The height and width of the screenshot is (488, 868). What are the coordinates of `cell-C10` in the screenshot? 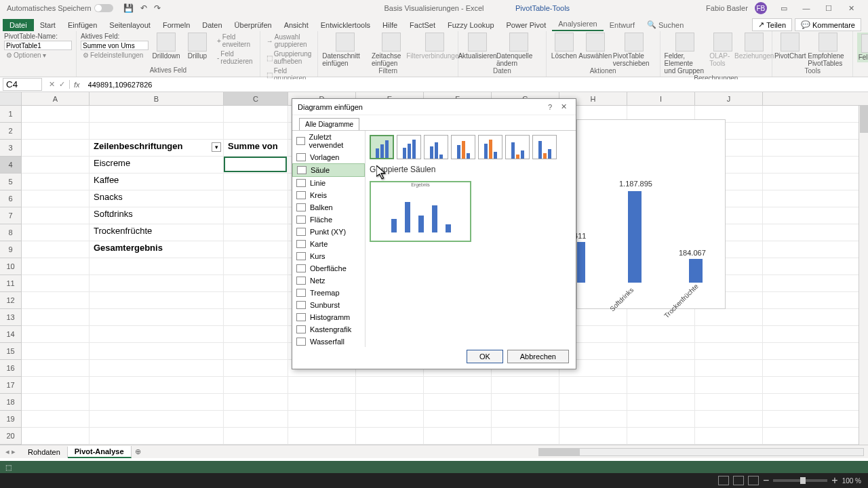 It's located at (256, 266).